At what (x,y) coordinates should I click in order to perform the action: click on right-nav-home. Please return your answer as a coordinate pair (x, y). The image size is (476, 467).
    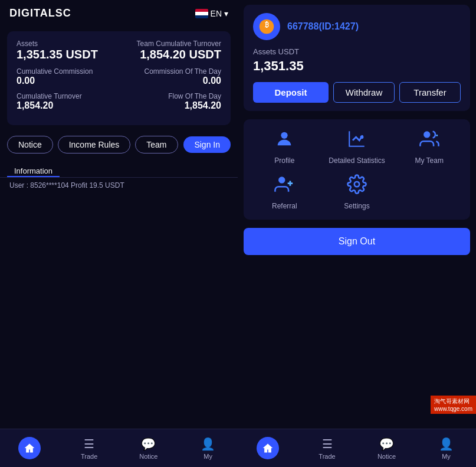
    Looking at the image, I should click on (268, 448).